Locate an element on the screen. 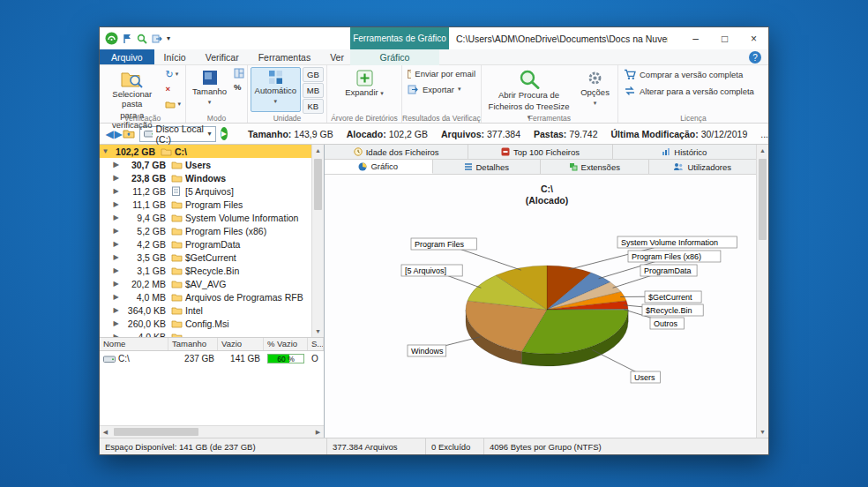  export-button: Exportar ▾ is located at coordinates (441, 89).